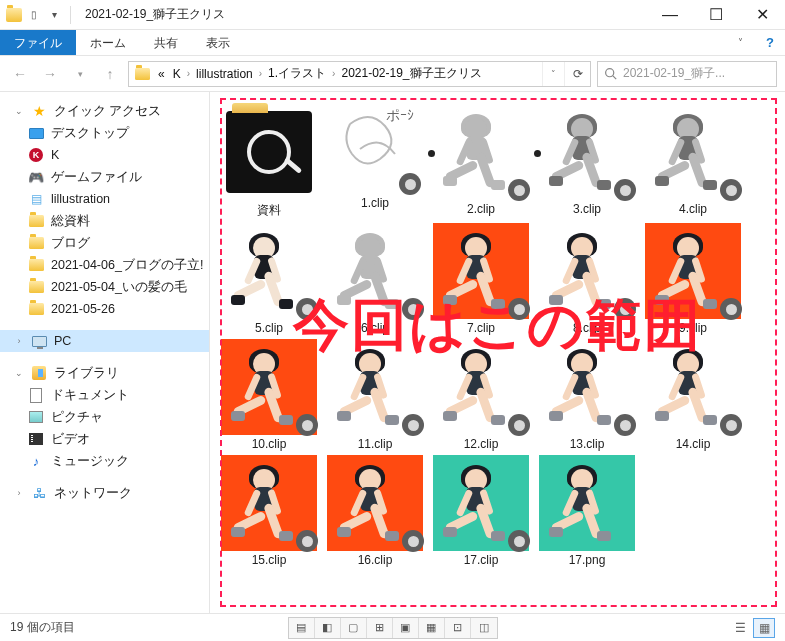 The width and height of the screenshot is (785, 641). I want to click on file-item: 6.clip, so click(375, 279).